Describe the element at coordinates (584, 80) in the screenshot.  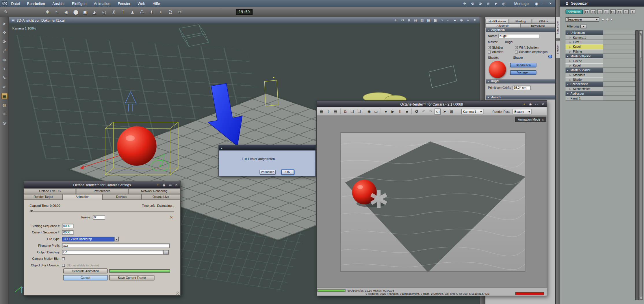
I see `tree-item-shader: ▷Shader` at that location.